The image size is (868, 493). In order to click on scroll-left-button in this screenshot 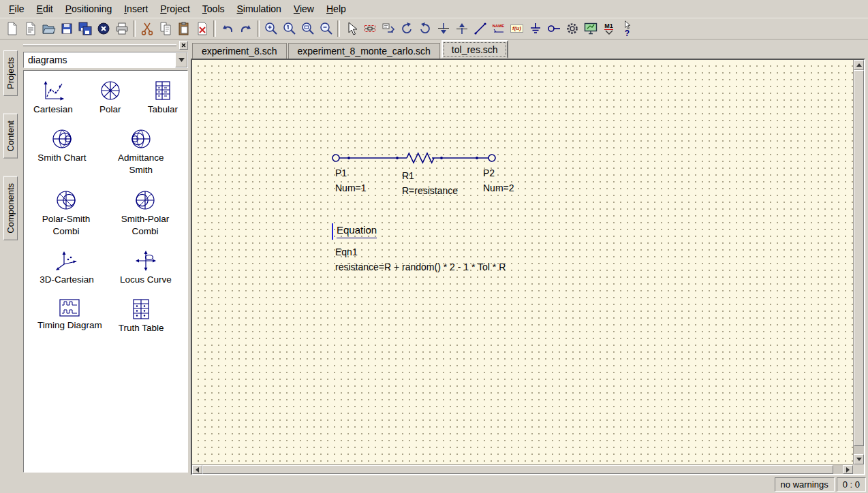, I will do `click(198, 470)`.